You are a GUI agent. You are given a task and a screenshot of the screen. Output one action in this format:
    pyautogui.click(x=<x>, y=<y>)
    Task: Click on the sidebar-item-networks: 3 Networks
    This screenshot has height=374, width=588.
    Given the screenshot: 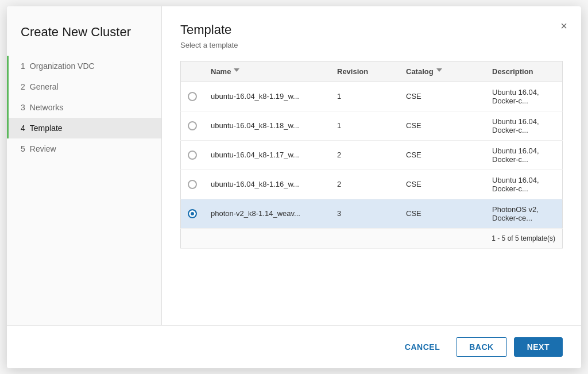 What is the action you would take?
    pyautogui.click(x=84, y=107)
    